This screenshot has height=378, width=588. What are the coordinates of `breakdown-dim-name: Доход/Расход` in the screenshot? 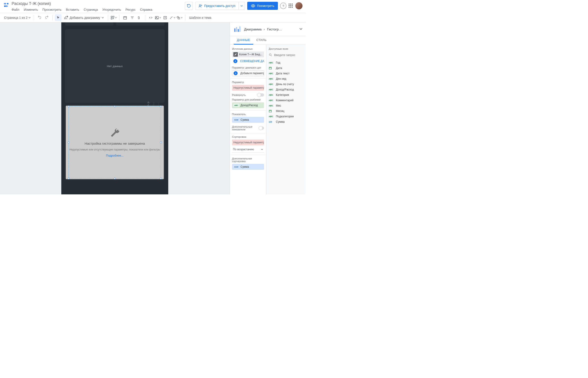 It's located at (249, 105).